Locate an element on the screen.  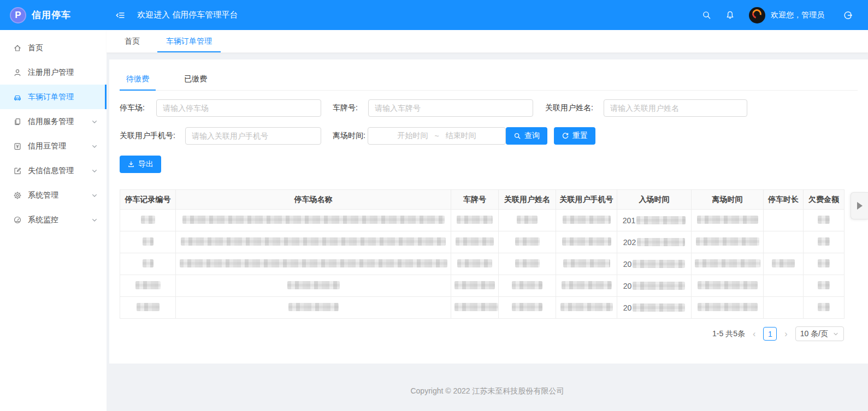
export-button: 导出 is located at coordinates (140, 164).